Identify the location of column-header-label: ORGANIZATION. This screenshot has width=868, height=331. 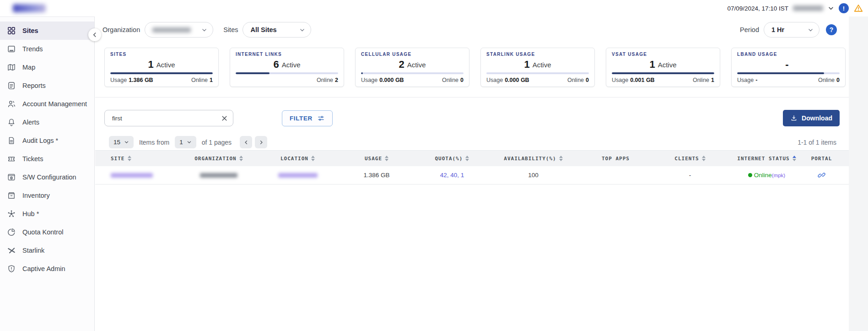
(215, 158).